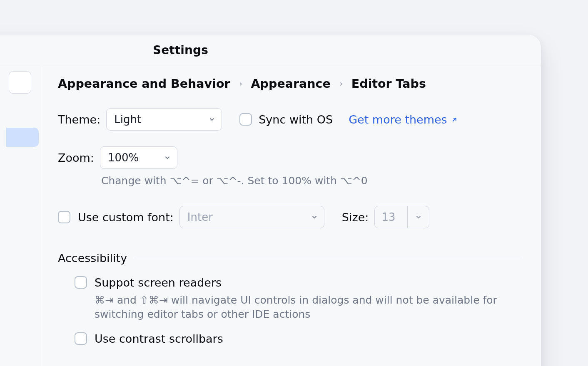 The height and width of the screenshot is (366, 588). What do you see at coordinates (290, 283) in the screenshot?
I see `screen-readers-row: Suppot screen readers` at bounding box center [290, 283].